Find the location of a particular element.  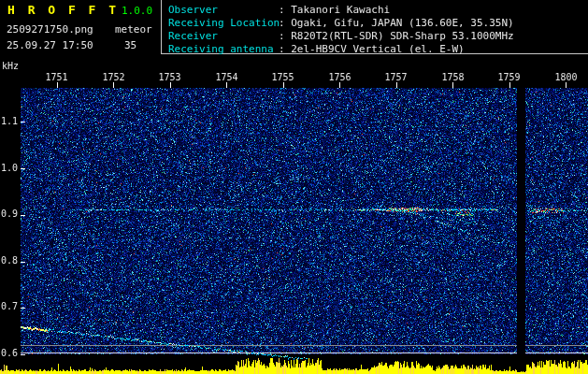

header-vertical-separator is located at coordinates (161, 27).